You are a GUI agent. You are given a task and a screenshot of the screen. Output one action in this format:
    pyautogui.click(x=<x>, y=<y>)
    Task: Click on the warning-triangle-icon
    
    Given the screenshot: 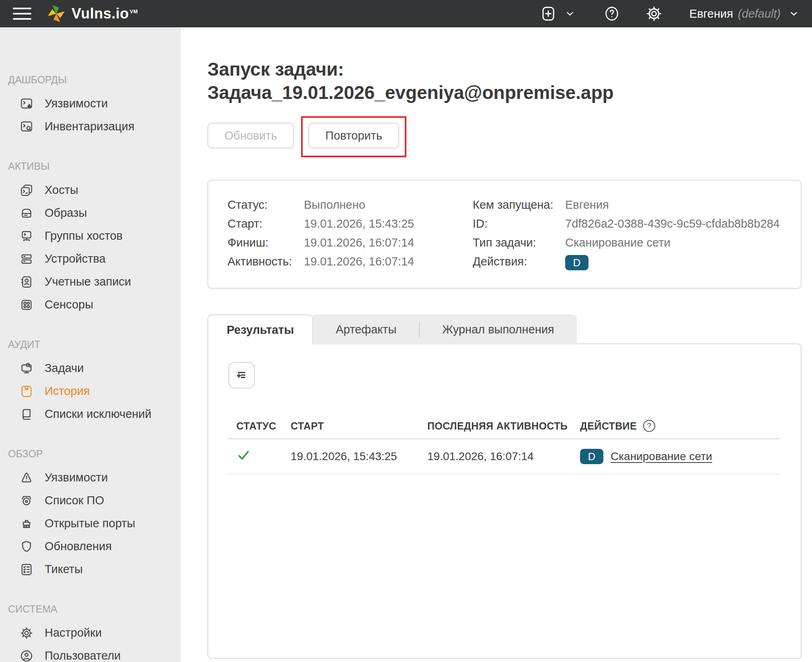 What is the action you would take?
    pyautogui.click(x=27, y=478)
    